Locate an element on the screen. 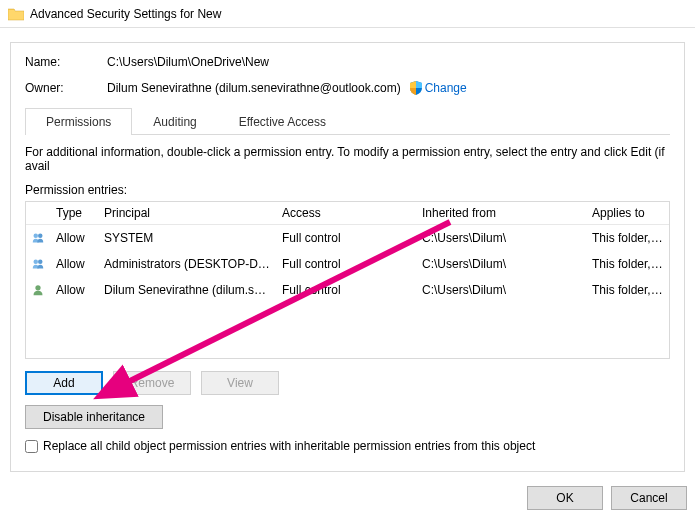 This screenshot has height=518, width=695. folder-icon is located at coordinates (16, 14).